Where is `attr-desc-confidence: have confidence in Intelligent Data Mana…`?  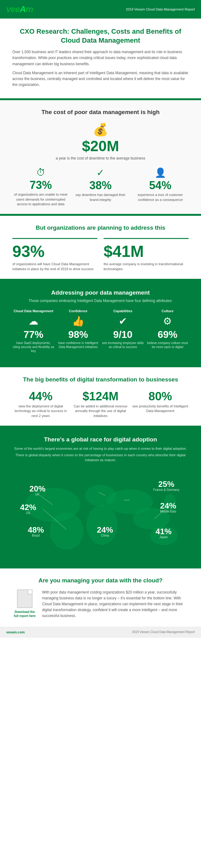
attr-desc-confidence: have confidence in Intelligent Data Mana… is located at coordinates (78, 345).